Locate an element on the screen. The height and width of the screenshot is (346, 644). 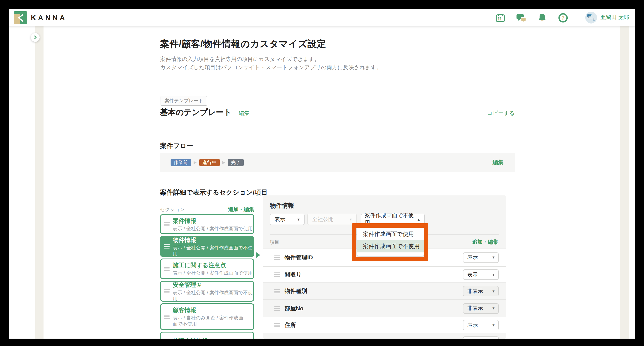
section-card-kokyaku-joho: 顧客情報 表示 / 自社のみ閲覧 / 案件作成画面で不使用 is located at coordinates (207, 316).